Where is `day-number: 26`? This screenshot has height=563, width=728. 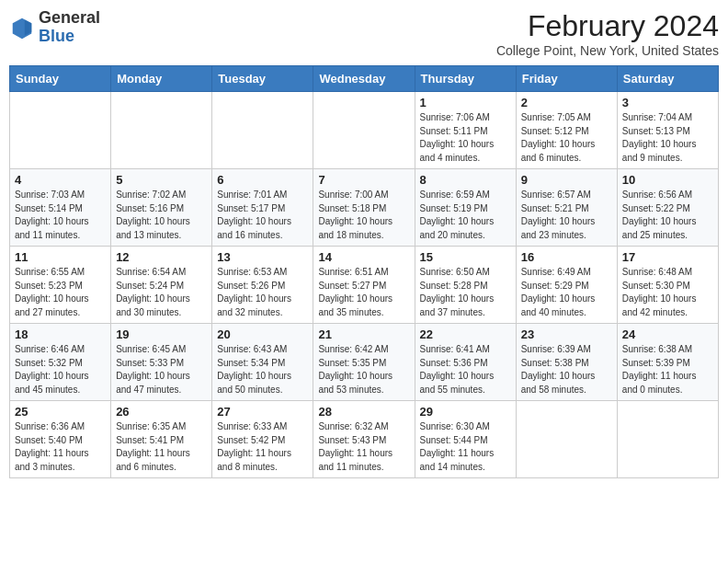 day-number: 26 is located at coordinates (162, 412).